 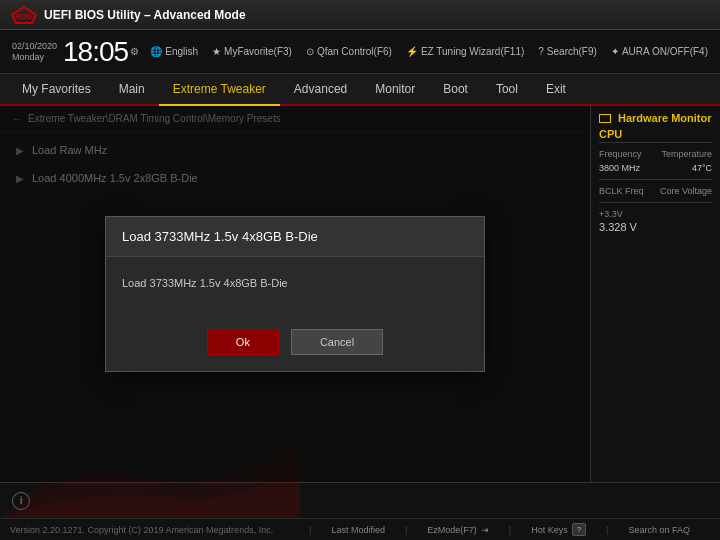 What do you see at coordinates (572, 52) in the screenshot?
I see `search-label: Search(F9)` at bounding box center [572, 52].